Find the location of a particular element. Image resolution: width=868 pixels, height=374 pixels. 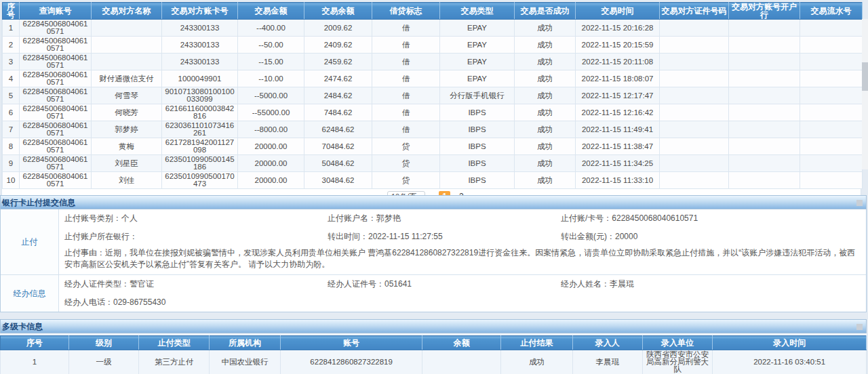

column-header: 查询账号 is located at coordinates (56, 11).